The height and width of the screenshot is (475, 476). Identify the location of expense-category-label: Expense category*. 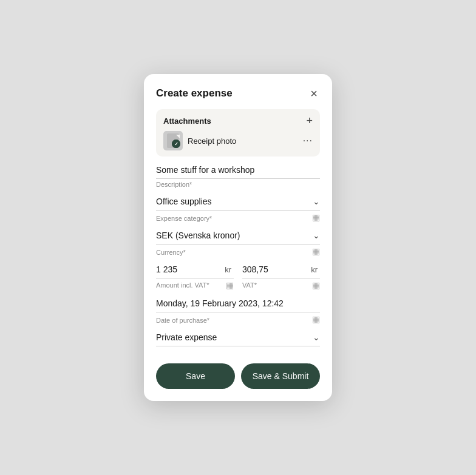
(184, 218).